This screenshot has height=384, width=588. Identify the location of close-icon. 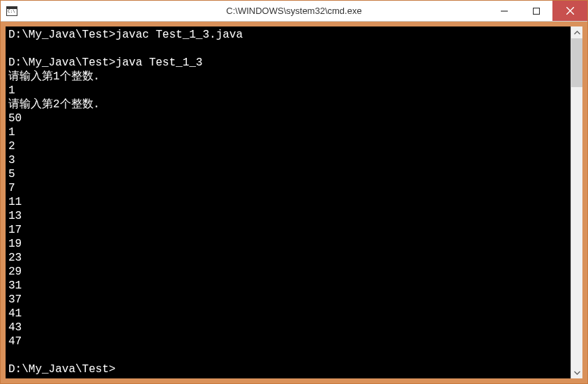
(571, 11).